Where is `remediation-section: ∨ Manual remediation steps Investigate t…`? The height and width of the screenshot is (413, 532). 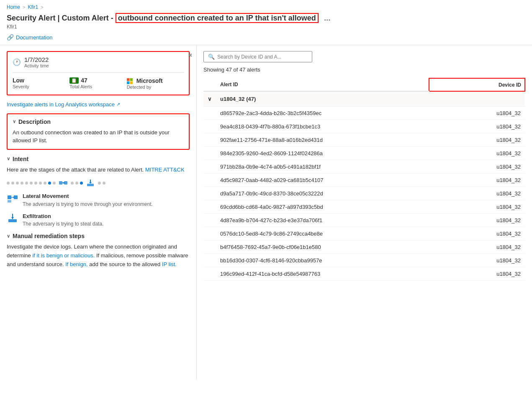
remediation-section: ∨ Manual remediation steps Investigate t… is located at coordinates (98, 251).